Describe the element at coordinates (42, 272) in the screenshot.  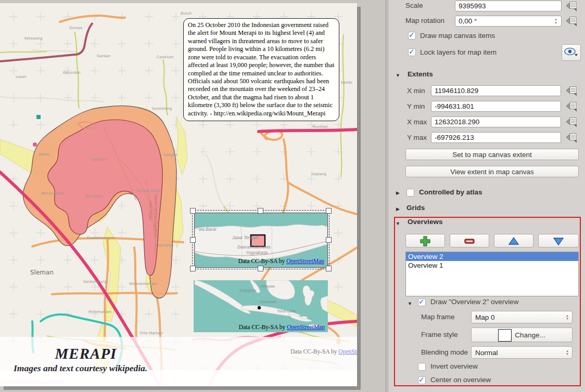
I see `place-label: Sleman` at that location.